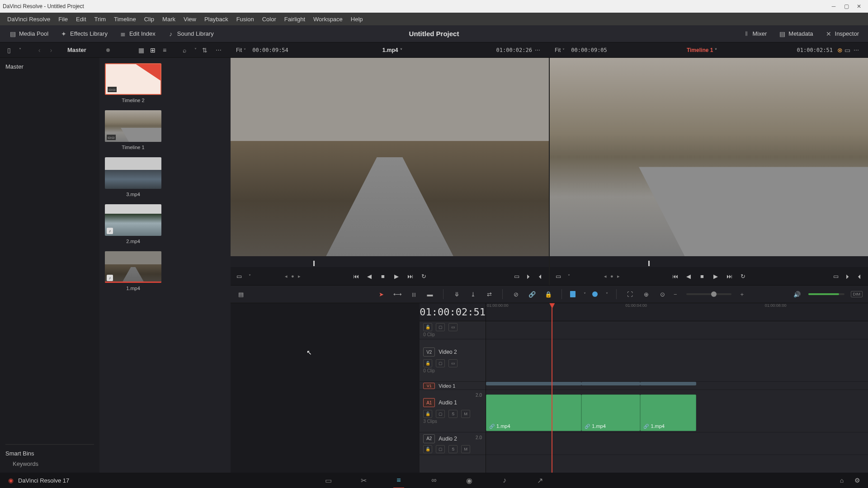  What do you see at coordinates (677, 312) in the screenshot?
I see `timeline-ruler: 01:00:00:00 01:00:04:00 01:00:08:00` at bounding box center [677, 312].